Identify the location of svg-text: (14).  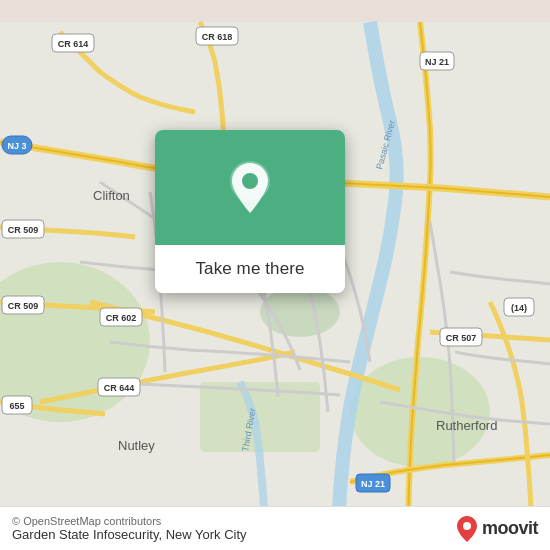
(519, 308).